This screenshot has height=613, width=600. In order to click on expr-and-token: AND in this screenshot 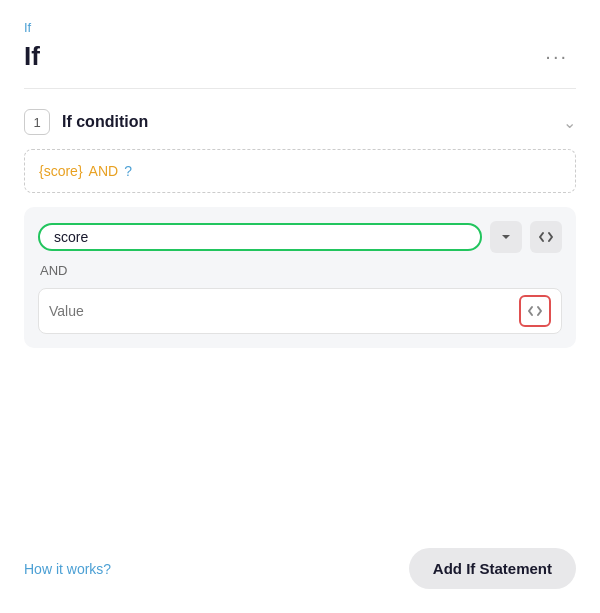, I will do `click(104, 171)`.